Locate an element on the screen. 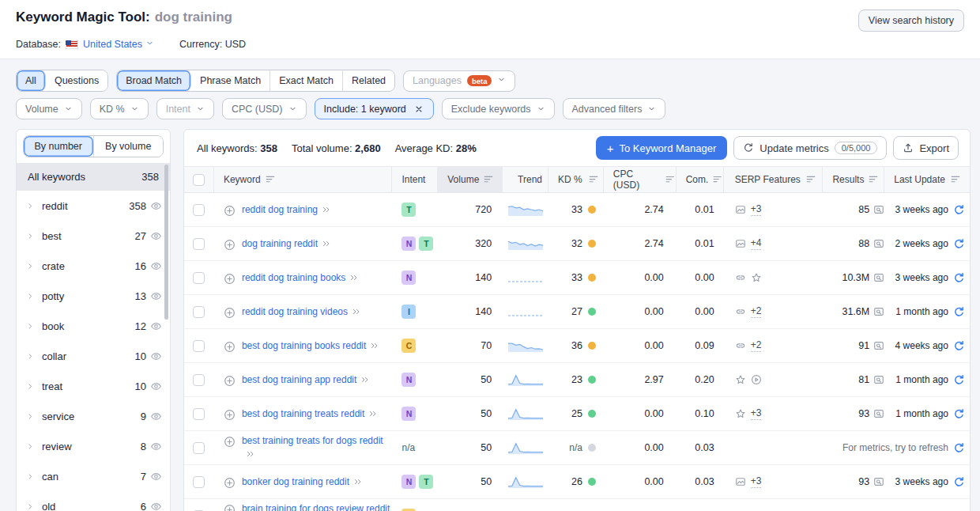  serp-more-count: +4 is located at coordinates (756, 244).